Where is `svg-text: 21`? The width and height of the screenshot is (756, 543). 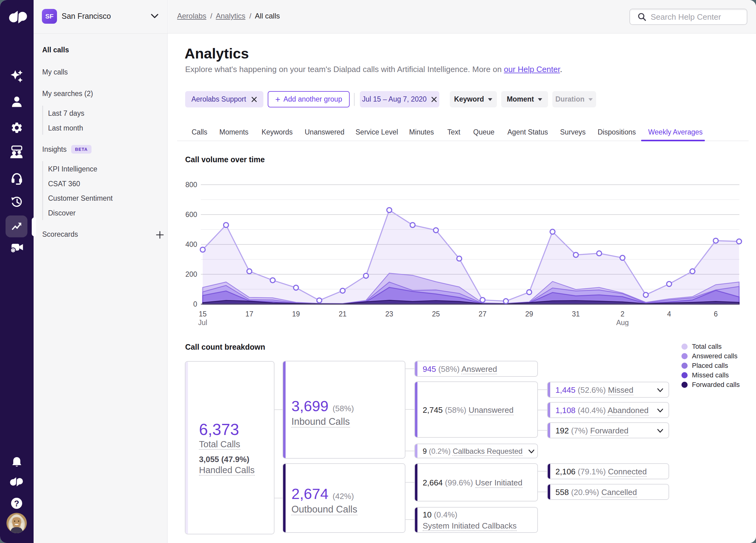 svg-text: 21 is located at coordinates (343, 314).